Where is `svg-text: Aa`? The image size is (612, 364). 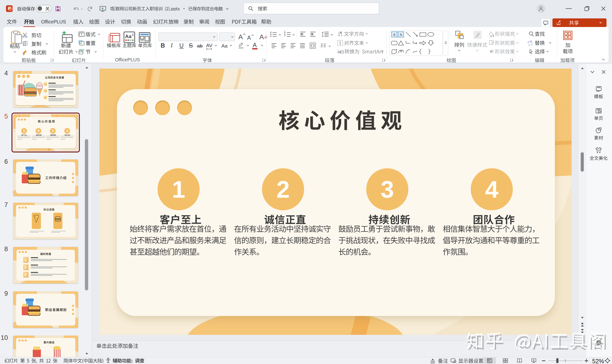 svg-text: Aa is located at coordinates (128, 36).